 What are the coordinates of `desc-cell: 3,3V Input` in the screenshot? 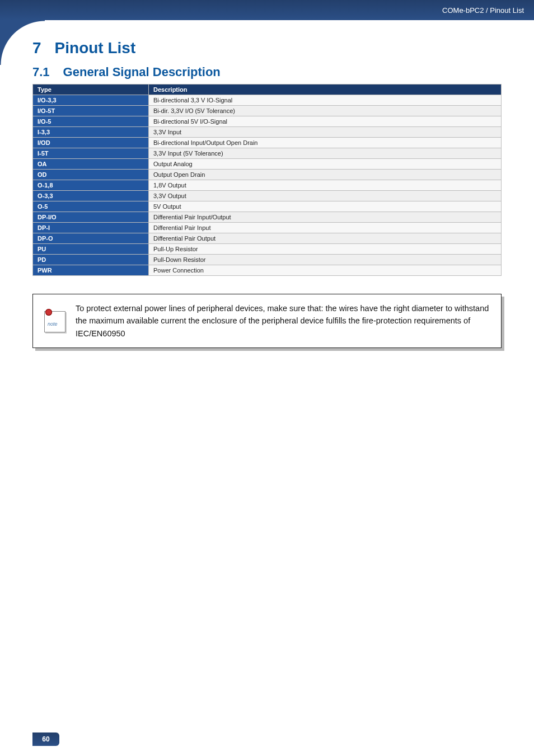 It's located at (325, 132).